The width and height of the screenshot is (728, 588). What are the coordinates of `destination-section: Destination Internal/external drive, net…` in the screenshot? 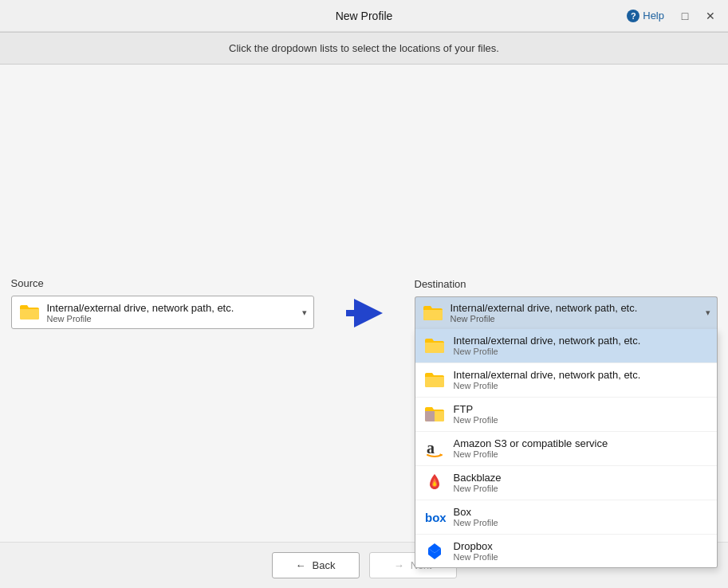 It's located at (566, 304).